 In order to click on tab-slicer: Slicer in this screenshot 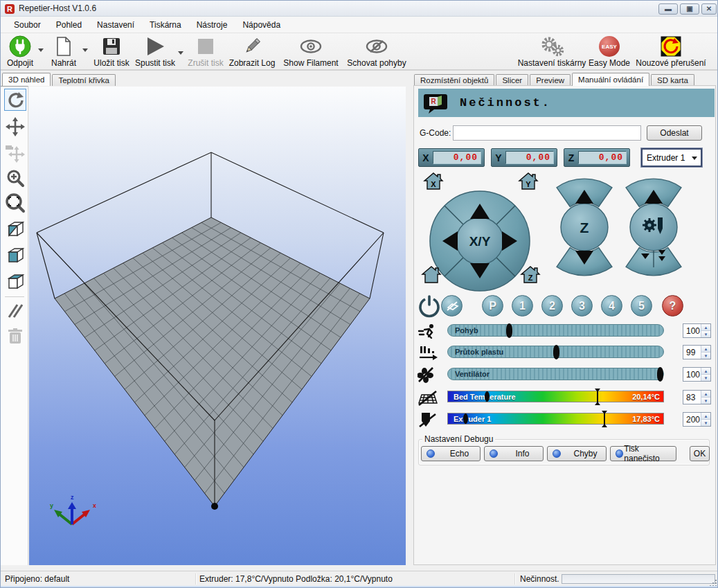, I will do `click(512, 80)`.